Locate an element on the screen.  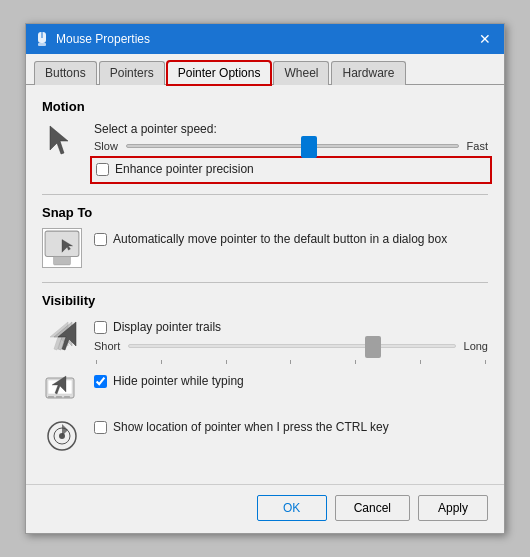
hide-controls: Hide pointer while typing is located at coordinates (291, 380).